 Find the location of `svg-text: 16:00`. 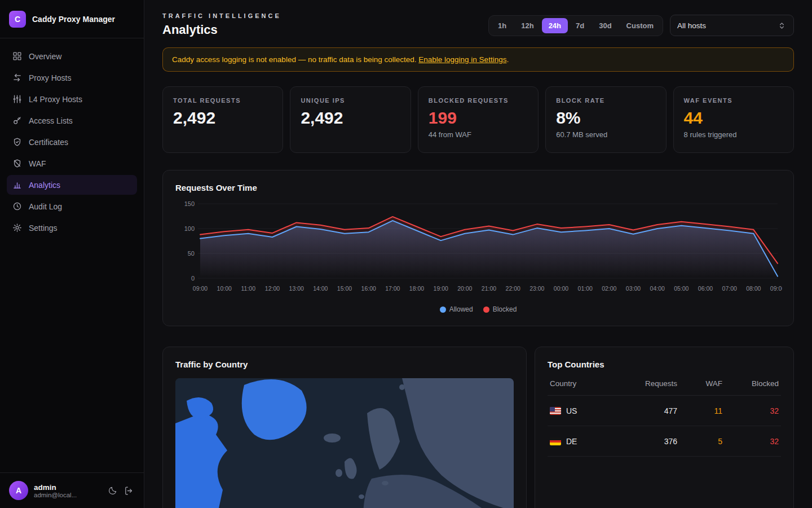

svg-text: 16:00 is located at coordinates (369, 288).